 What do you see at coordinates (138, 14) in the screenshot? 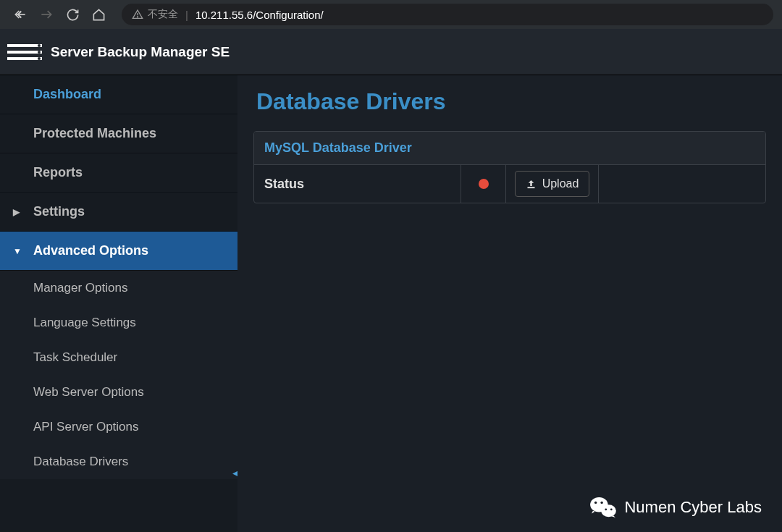
I see `warning-icon` at bounding box center [138, 14].